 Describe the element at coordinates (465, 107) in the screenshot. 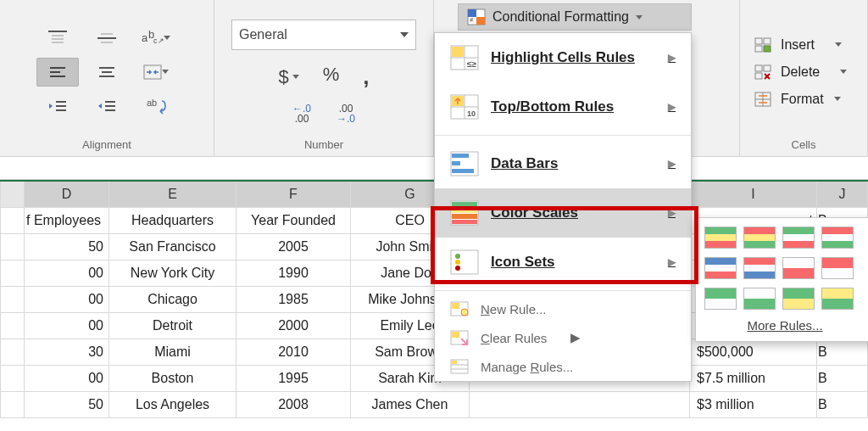

I see `top-bottom-icon: 10` at that location.